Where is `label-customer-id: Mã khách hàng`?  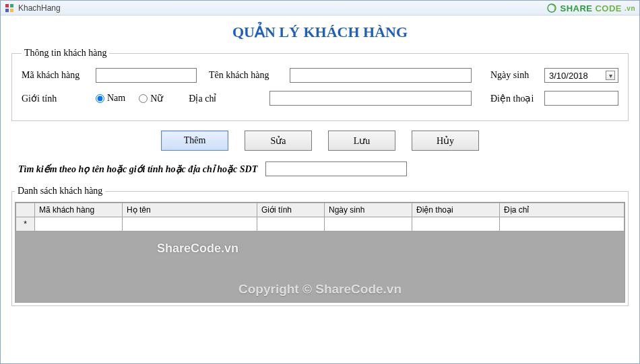 label-customer-id: Mã khách hàng is located at coordinates (55, 75).